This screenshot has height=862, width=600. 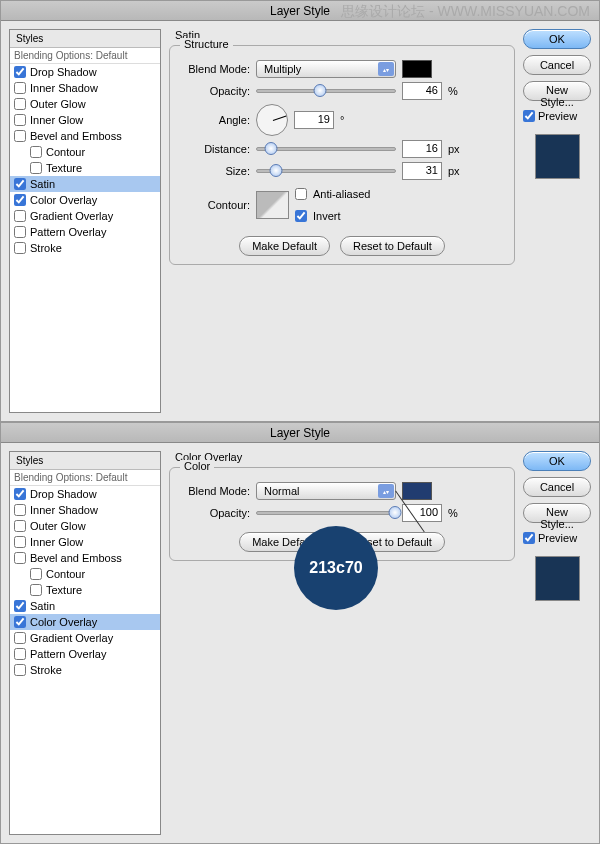 What do you see at coordinates (214, 205) in the screenshot?
I see `contour-label: Contour:` at bounding box center [214, 205].